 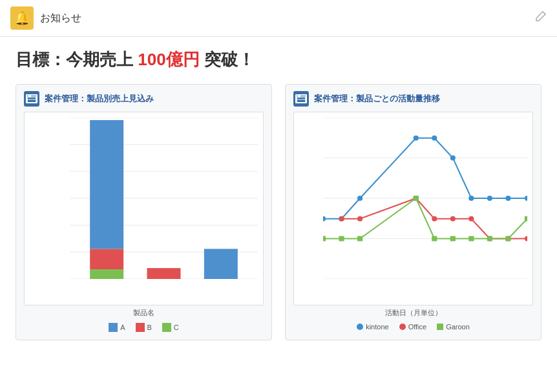 I want to click on header-left: 🔔 お知らせ, so click(x=46, y=18).